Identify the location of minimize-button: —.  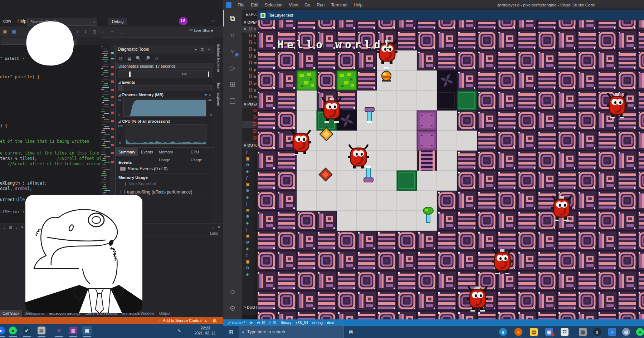
(201, 21).